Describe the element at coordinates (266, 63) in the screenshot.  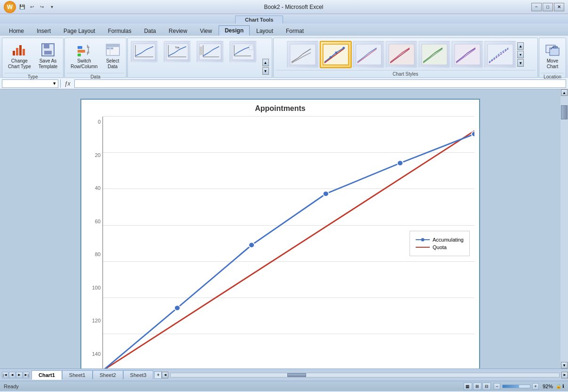
I see `layout-scroll-up: ▲` at that location.